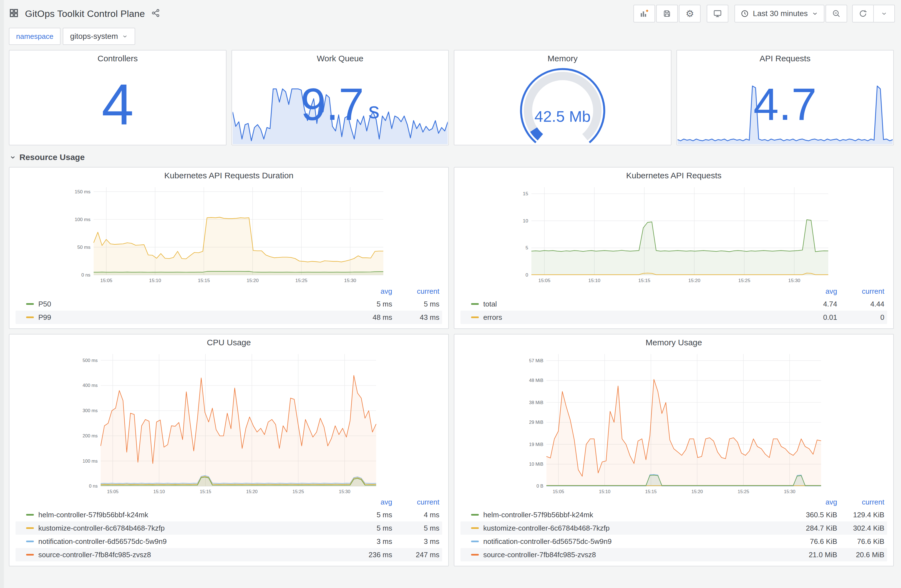 This screenshot has height=588, width=901. What do you see at coordinates (369, 555) in the screenshot?
I see `series-avg-value: 236 ms` at bounding box center [369, 555].